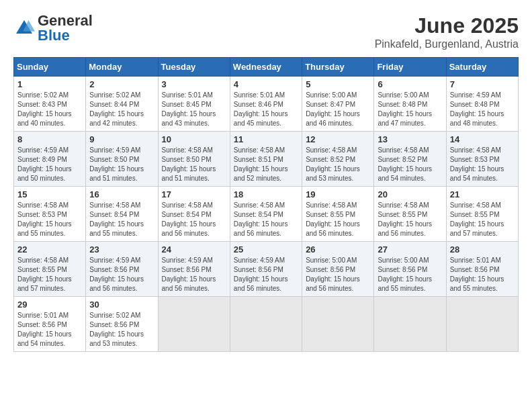 This screenshot has height=411, width=532. Describe the element at coordinates (410, 67) in the screenshot. I see `col-friday: Friday` at that location.